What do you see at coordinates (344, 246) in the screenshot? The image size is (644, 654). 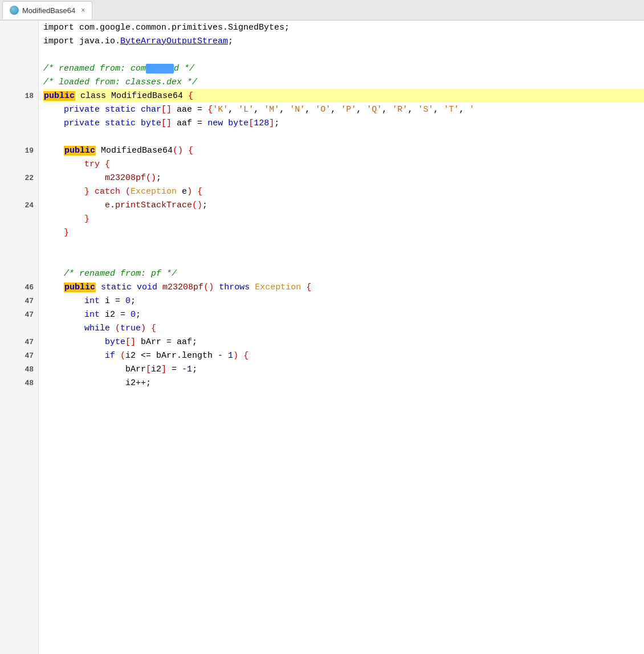 I see `code-line-empty3` at bounding box center [344, 246].